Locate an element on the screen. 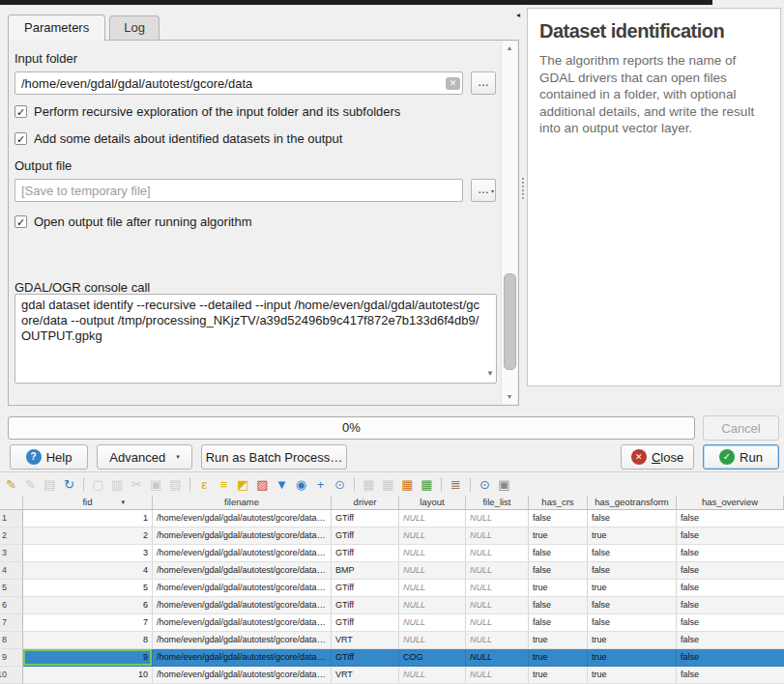 Image resolution: width=784 pixels, height=684 pixels. tab-parameters: Parameters is located at coordinates (56, 27).